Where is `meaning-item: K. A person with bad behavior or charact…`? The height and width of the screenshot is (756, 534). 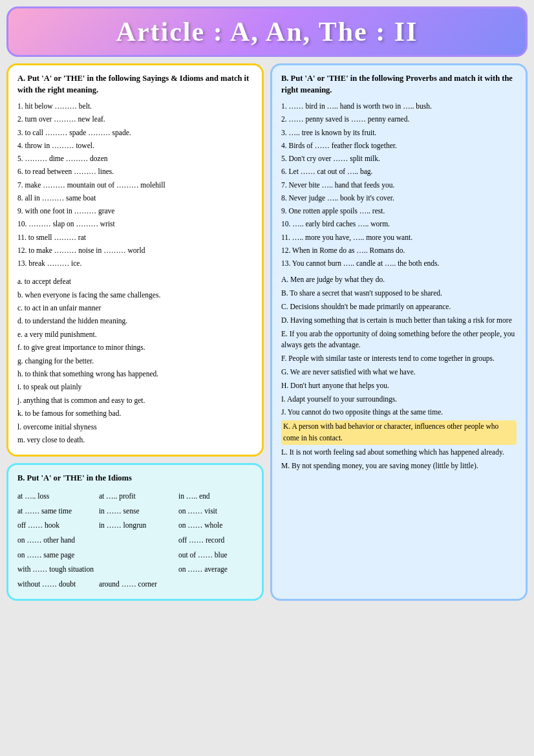 meaning-item: K. A person with bad behavior or charact… is located at coordinates (399, 433).